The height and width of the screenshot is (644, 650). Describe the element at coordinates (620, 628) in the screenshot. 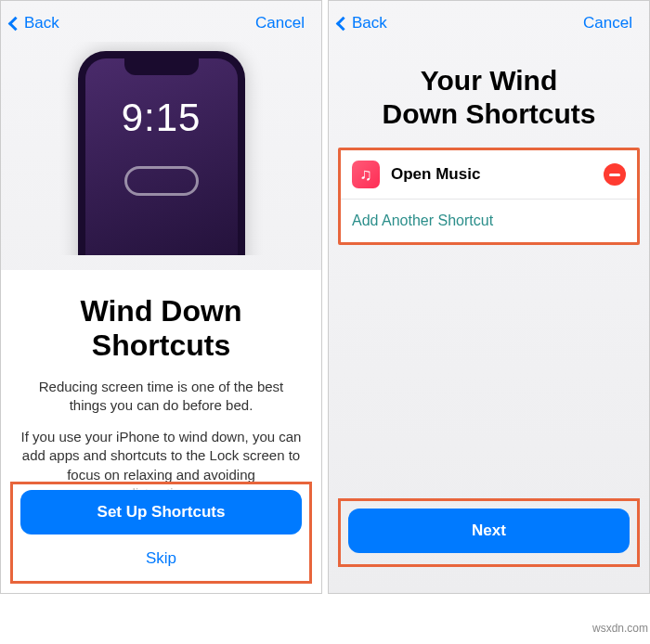

I see `watermark: wsxdn.com` at that location.